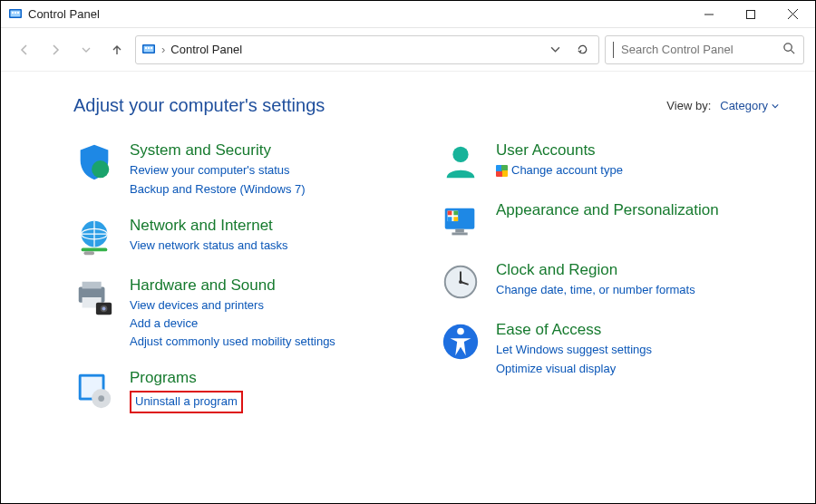 This screenshot has height=504, width=816. Describe the element at coordinates (555, 50) in the screenshot. I see `address-dropdown-button` at that location.